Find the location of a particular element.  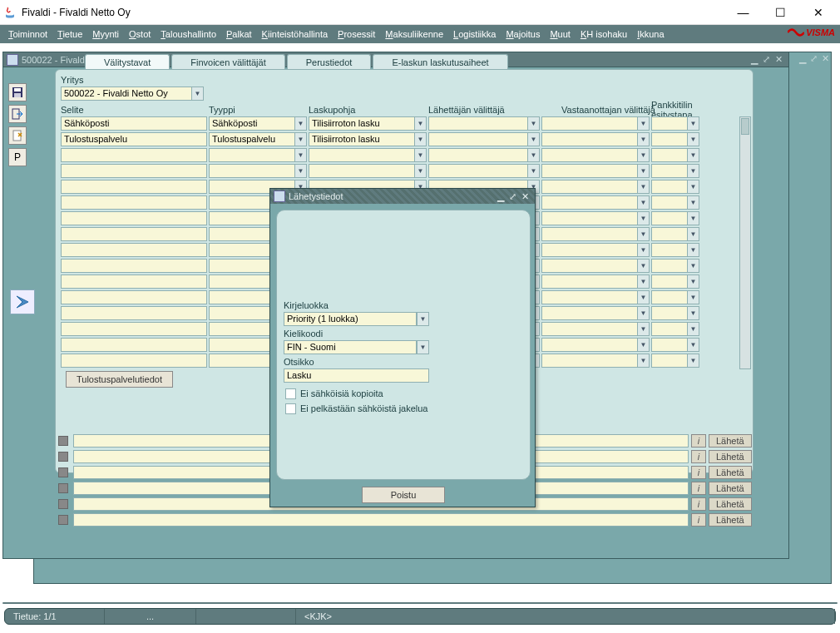

ei-pelkastaan-checkbox is located at coordinates (291, 409).